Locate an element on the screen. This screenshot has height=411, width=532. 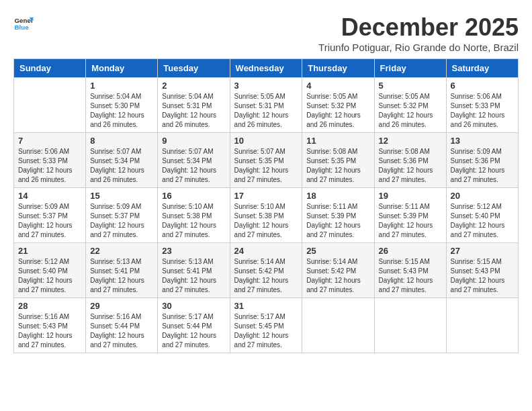
day-number: 7 is located at coordinates (50, 141).